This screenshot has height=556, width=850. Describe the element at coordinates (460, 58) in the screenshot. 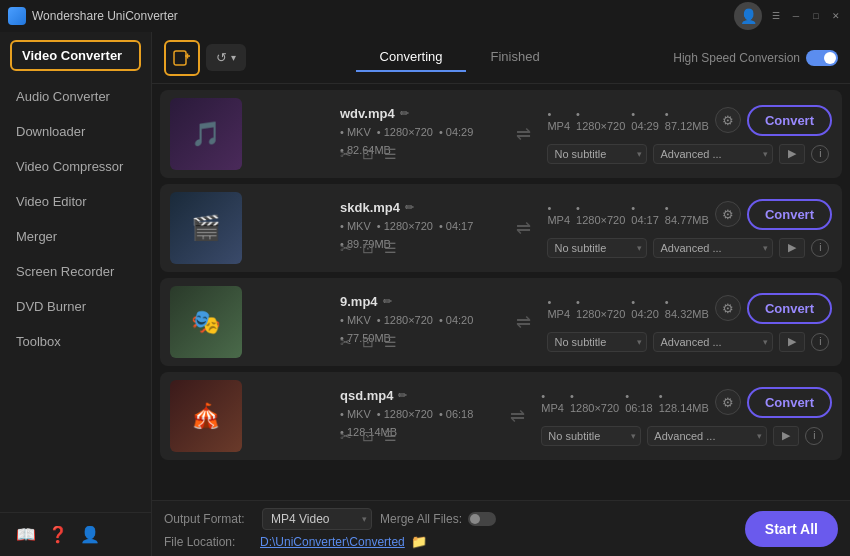

I see `tab-group: Converting Finished` at that location.